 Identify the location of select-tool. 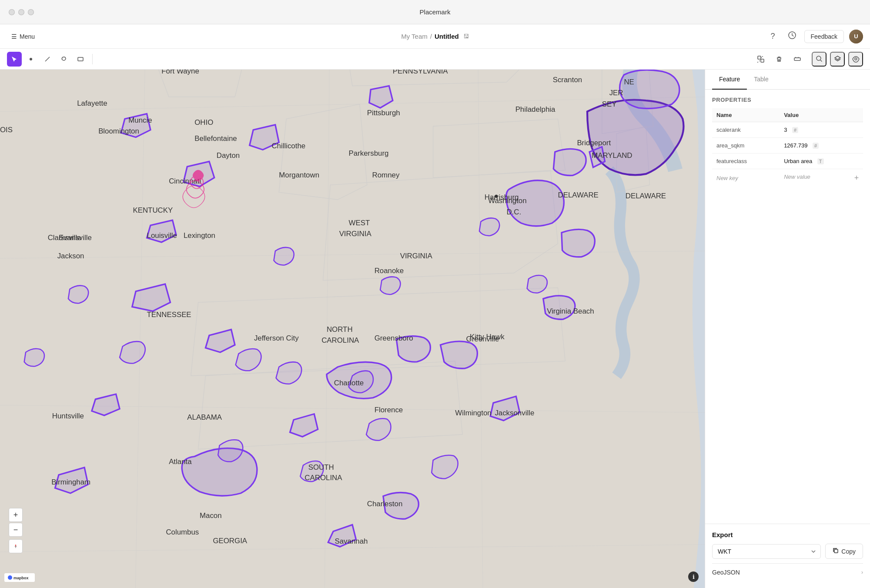
(14, 59).